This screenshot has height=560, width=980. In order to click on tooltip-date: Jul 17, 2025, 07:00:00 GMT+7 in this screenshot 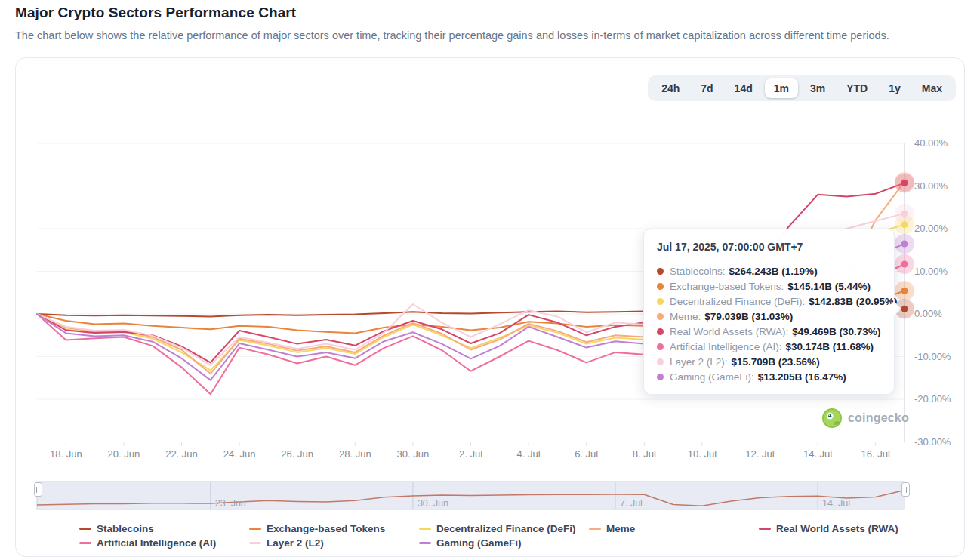, I will do `click(769, 247)`.